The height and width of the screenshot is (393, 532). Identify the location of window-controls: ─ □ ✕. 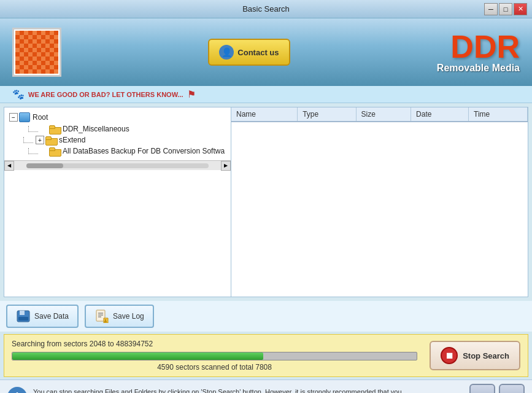
(506, 9).